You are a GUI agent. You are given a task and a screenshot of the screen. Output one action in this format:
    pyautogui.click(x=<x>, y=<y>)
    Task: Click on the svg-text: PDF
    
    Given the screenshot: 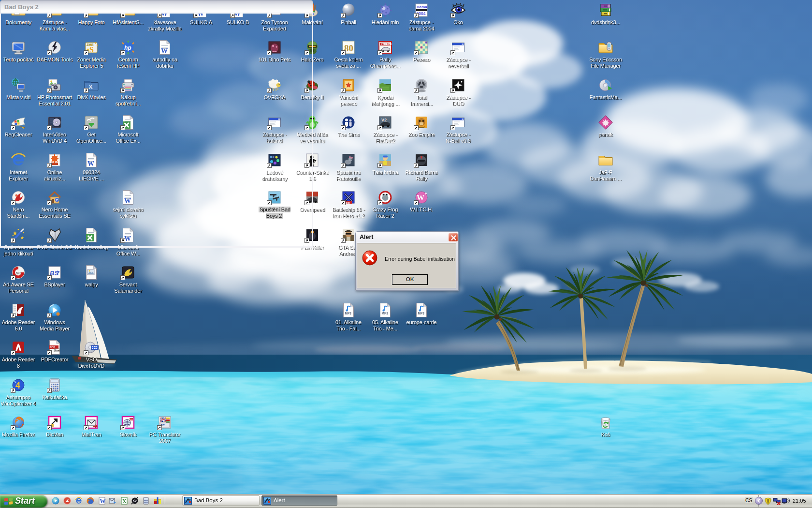 What is the action you would take?
    pyautogui.click(x=53, y=347)
    